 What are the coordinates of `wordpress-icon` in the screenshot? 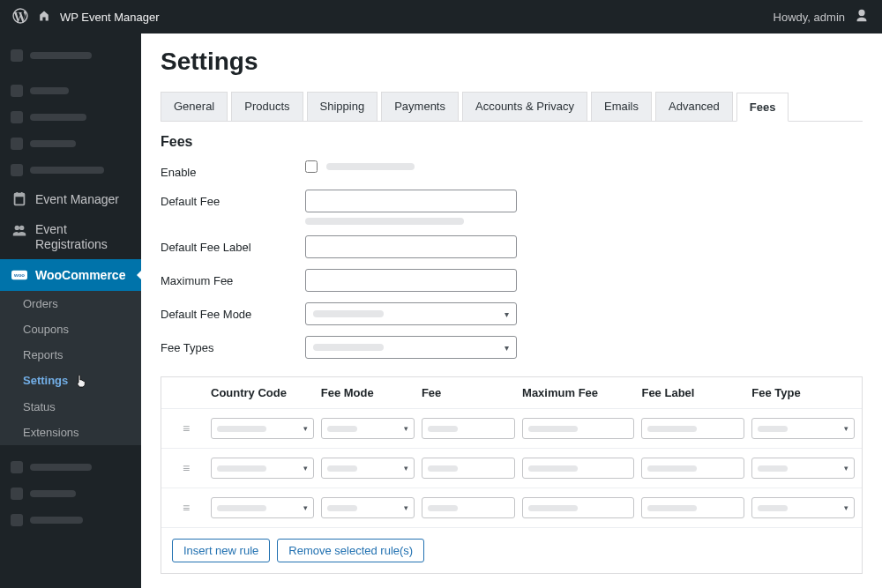 It's located at (20, 18).